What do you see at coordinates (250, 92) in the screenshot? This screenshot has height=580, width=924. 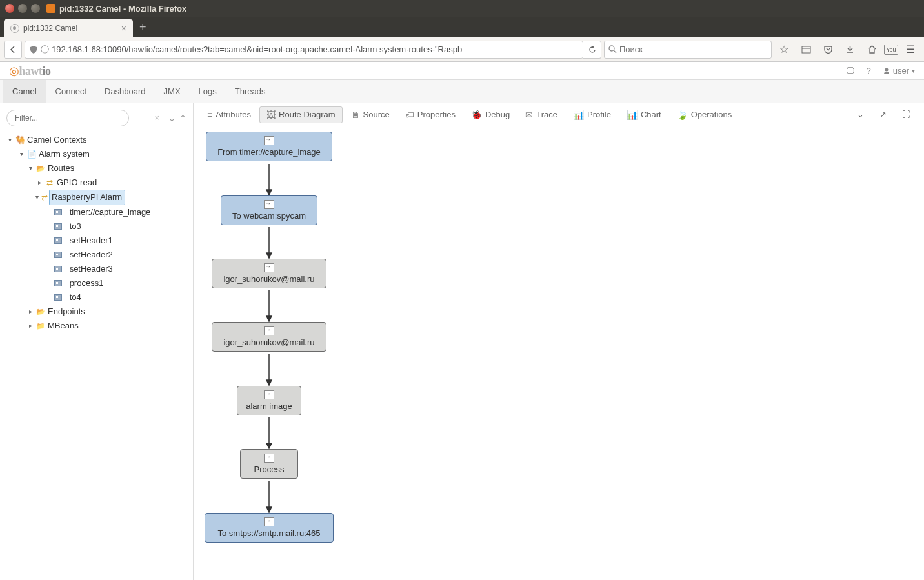 I see `nav-threads: Threads` at bounding box center [250, 92].